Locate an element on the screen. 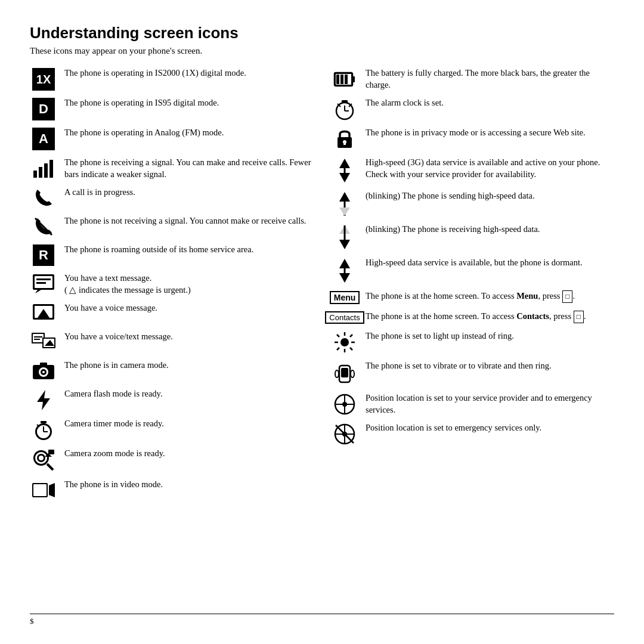 This screenshot has height=644, width=644. footer: $ is located at coordinates (322, 620).